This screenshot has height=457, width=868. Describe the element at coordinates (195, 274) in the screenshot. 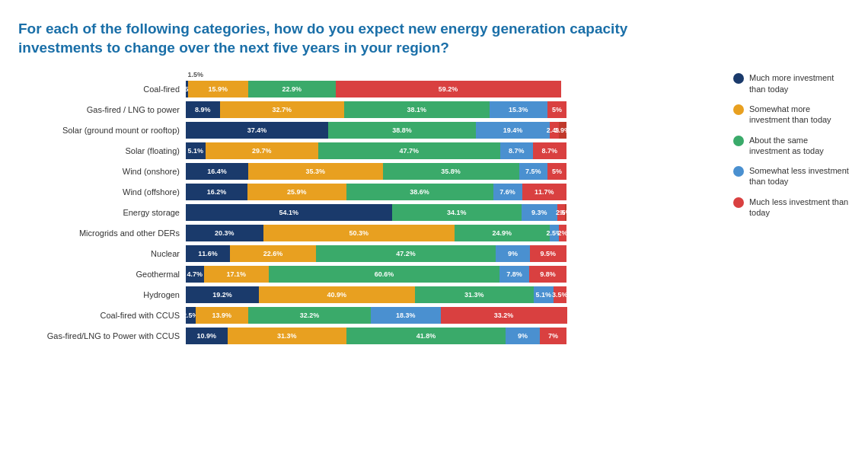

I see `segment-label: 4.7%` at that location.